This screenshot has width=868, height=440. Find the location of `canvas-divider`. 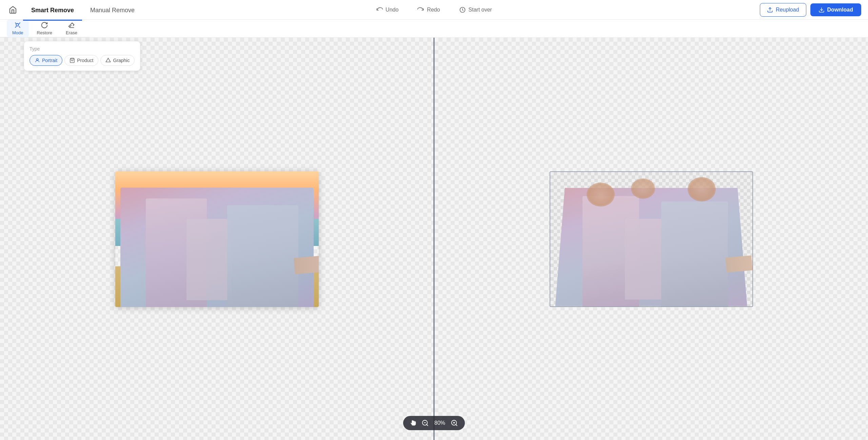

canvas-divider is located at coordinates (434, 239).